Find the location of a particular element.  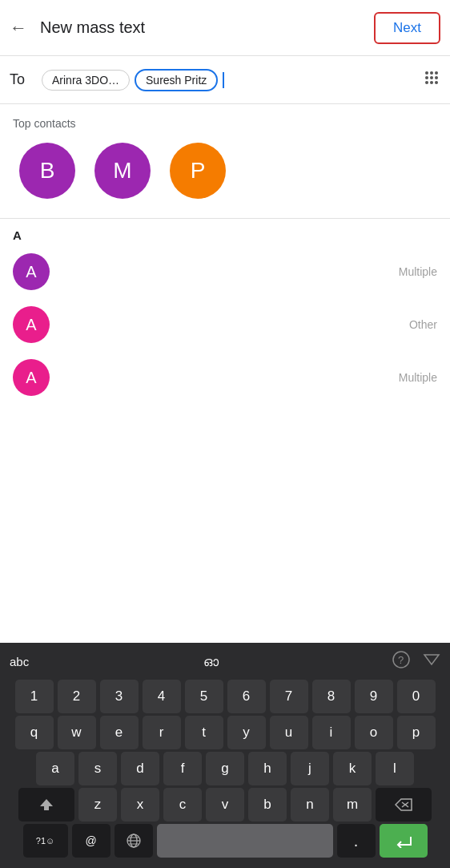

key-1: 1 is located at coordinates (34, 696).